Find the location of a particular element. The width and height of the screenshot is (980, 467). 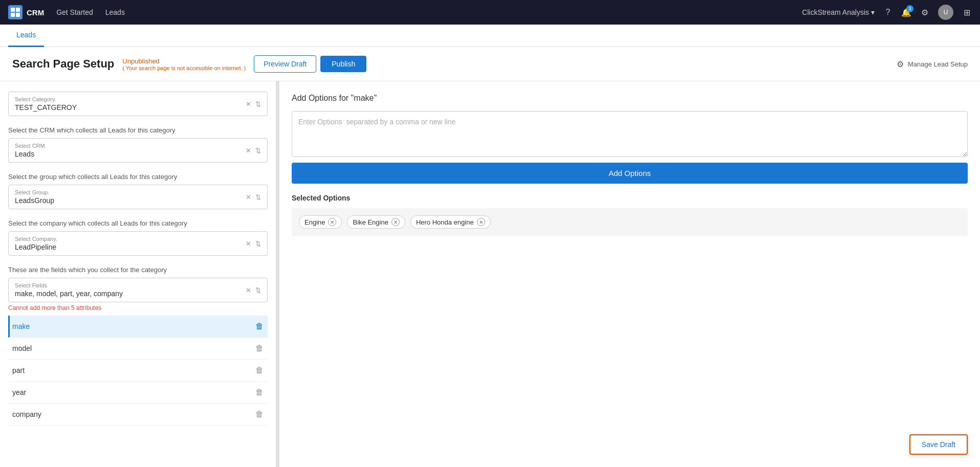

field-name-part: part is located at coordinates (18, 370).